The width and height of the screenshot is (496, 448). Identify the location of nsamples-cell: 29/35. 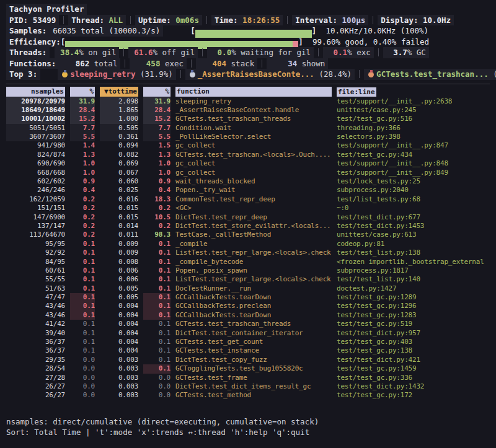
(36, 360).